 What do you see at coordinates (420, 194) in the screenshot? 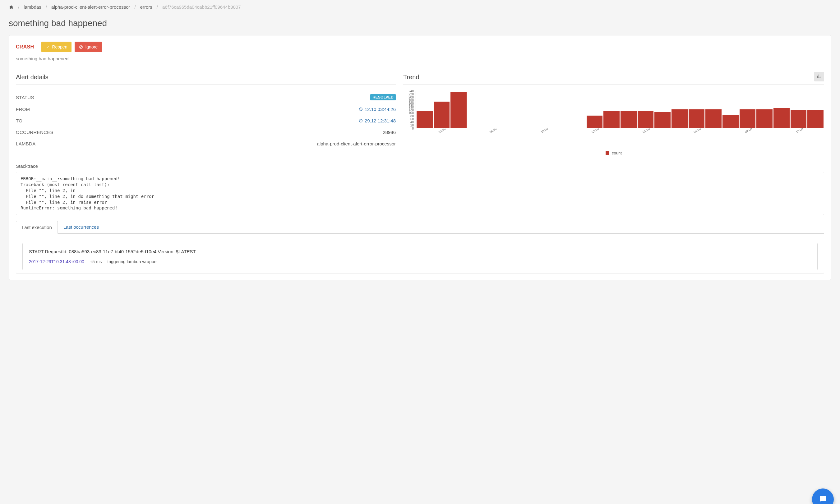
I see `stacktrace-content: ERROR:__main__:something bad happened! T…` at bounding box center [420, 194].